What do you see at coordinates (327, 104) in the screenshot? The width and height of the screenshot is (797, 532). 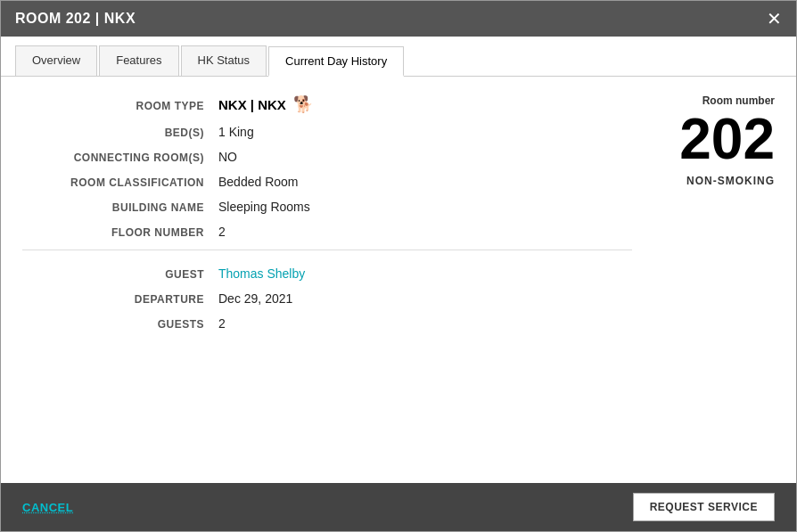 I see `room-type-row: ROOM TYPE NKX | NKX 🐕` at bounding box center [327, 104].